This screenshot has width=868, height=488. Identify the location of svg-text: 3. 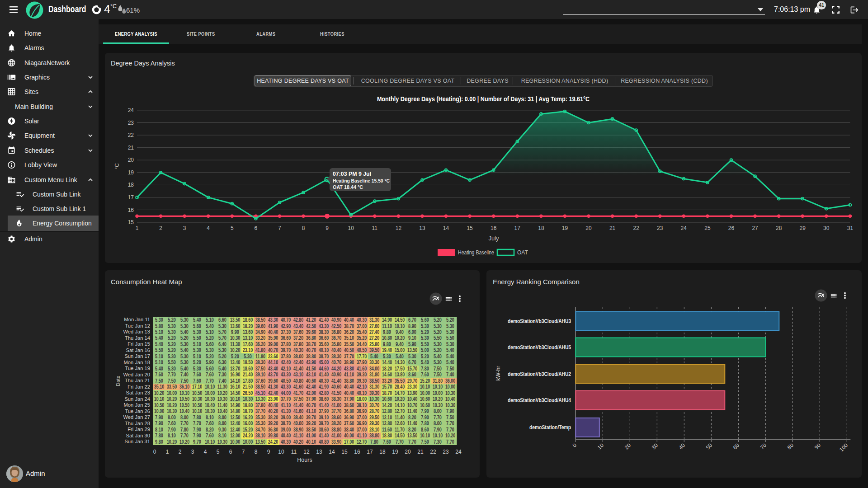
(193, 452).